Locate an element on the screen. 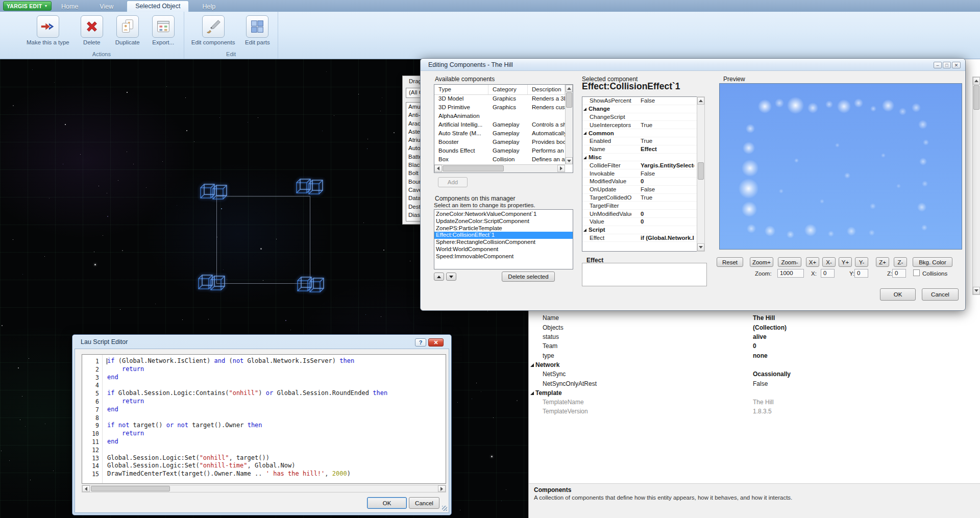  collisions-checkbox is located at coordinates (917, 273).